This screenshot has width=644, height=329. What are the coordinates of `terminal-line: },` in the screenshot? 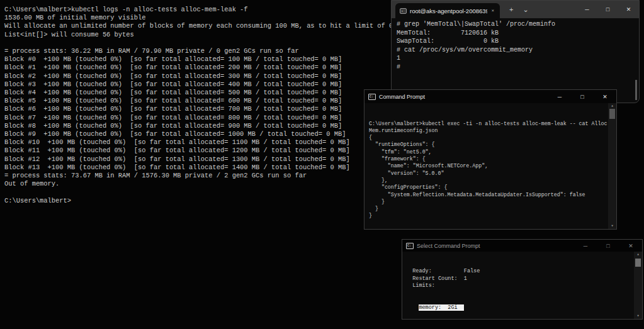 It's located at (489, 180).